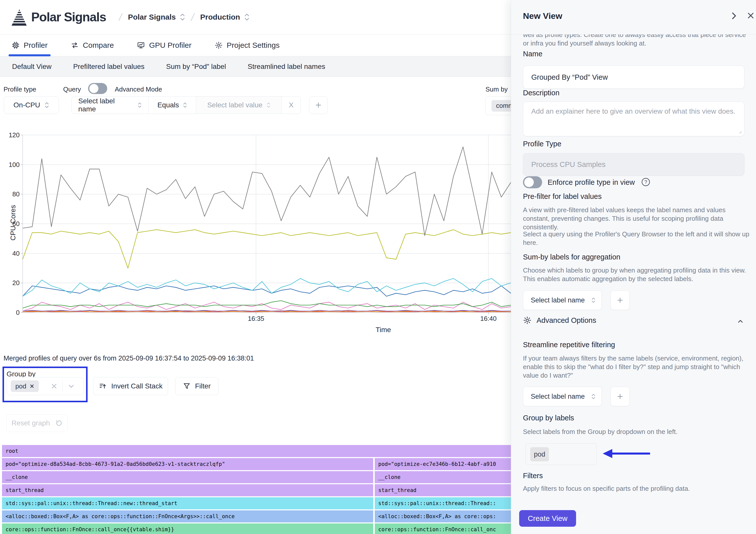 This screenshot has width=756, height=534. Describe the element at coordinates (157, 17) in the screenshot. I see `breadcrumb-org: Polar Signals` at that location.